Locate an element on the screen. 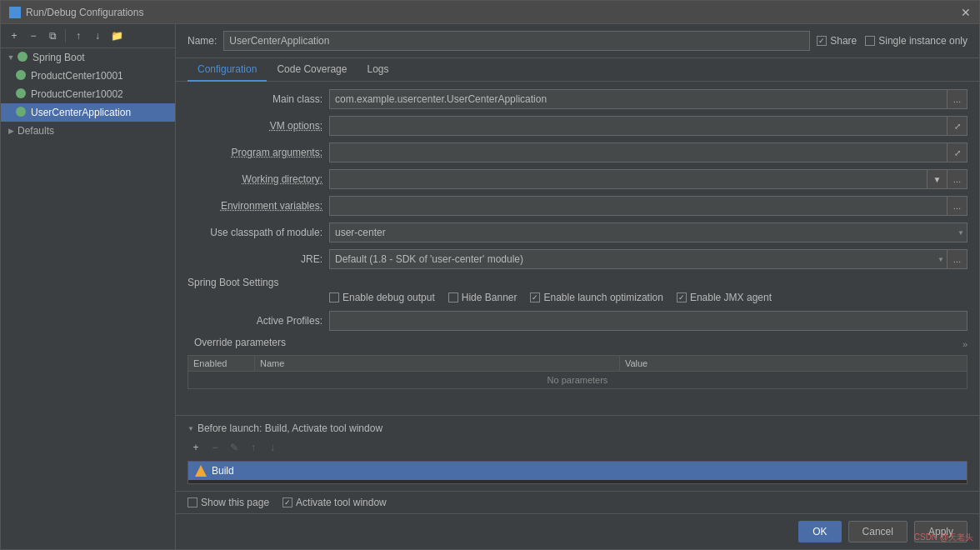 The width and height of the screenshot is (980, 550). enable-debug-checkbox is located at coordinates (334, 298).